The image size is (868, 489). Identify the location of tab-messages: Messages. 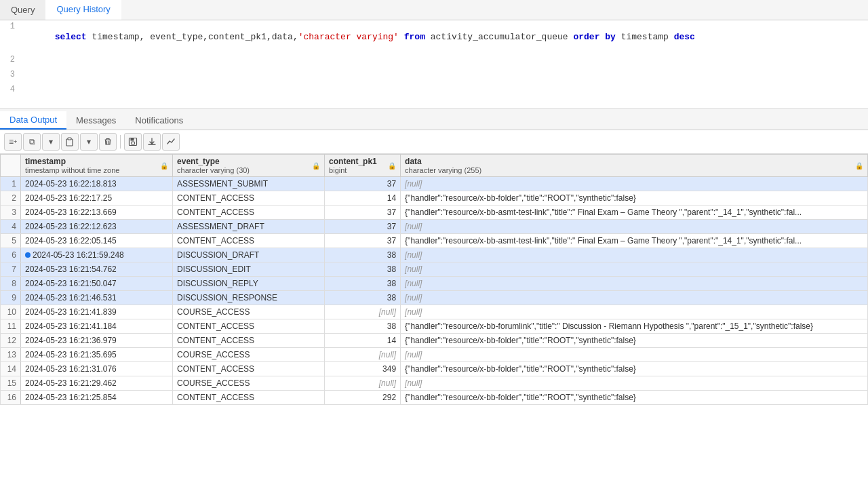
(96, 121).